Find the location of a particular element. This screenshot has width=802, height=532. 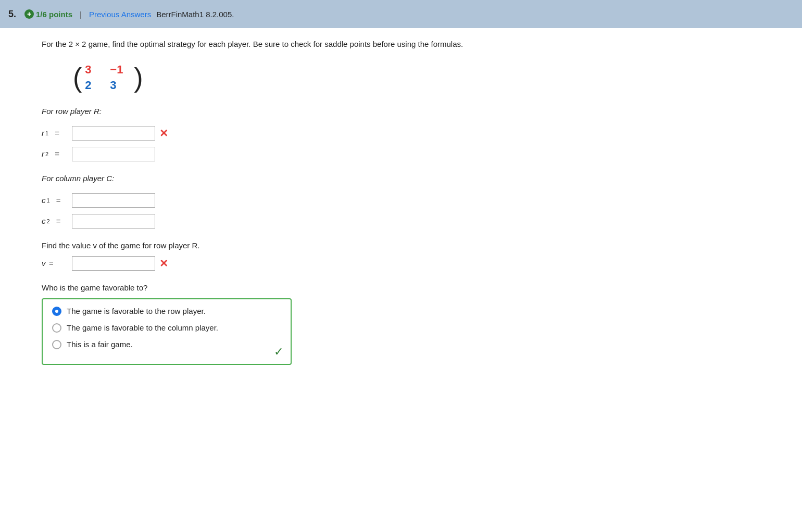

left-paren: ( is located at coordinates (77, 78).